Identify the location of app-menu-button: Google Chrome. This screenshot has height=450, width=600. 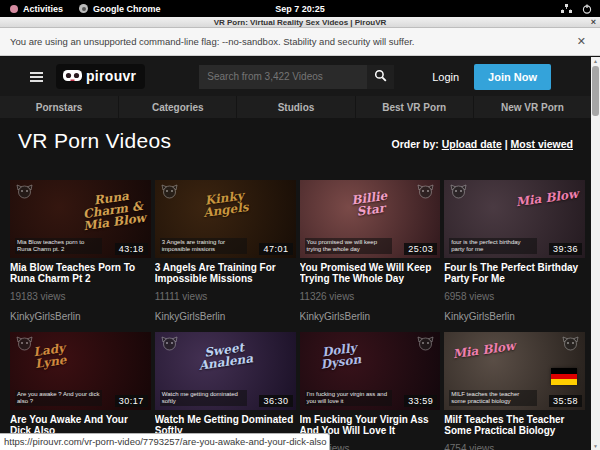
(120, 9).